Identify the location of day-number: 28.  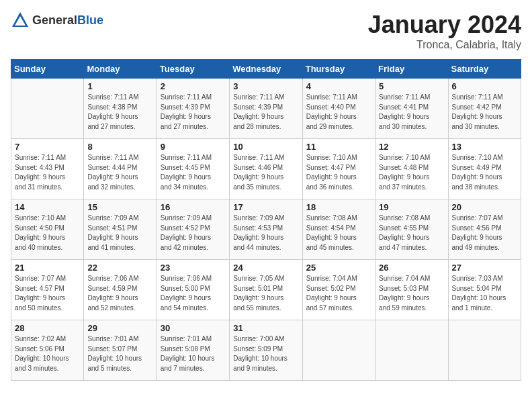
(47, 328).